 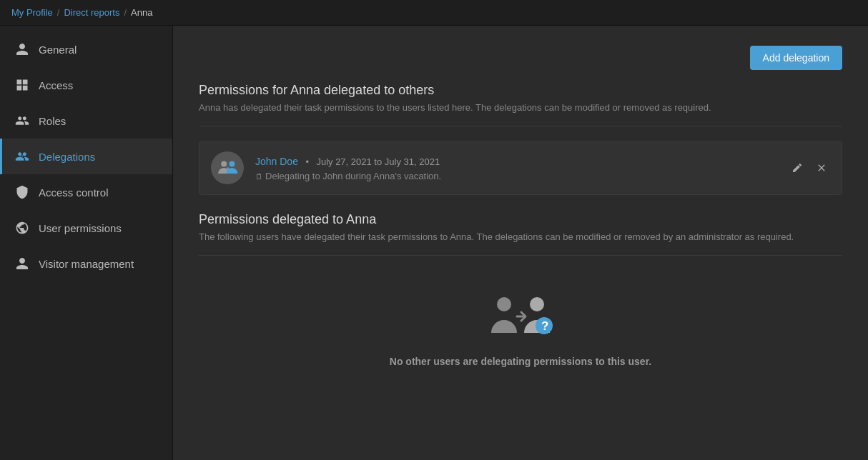 What do you see at coordinates (56, 86) in the screenshot?
I see `sidebar-label-access: Access` at bounding box center [56, 86].